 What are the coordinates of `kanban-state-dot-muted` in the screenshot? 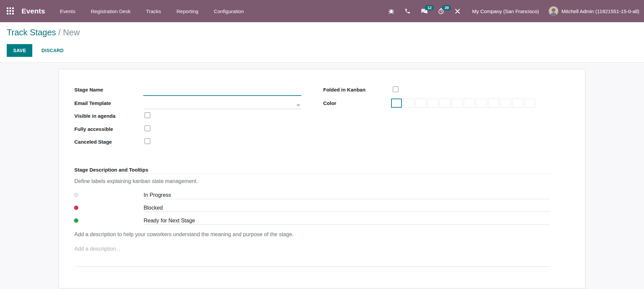 It's located at (76, 195).